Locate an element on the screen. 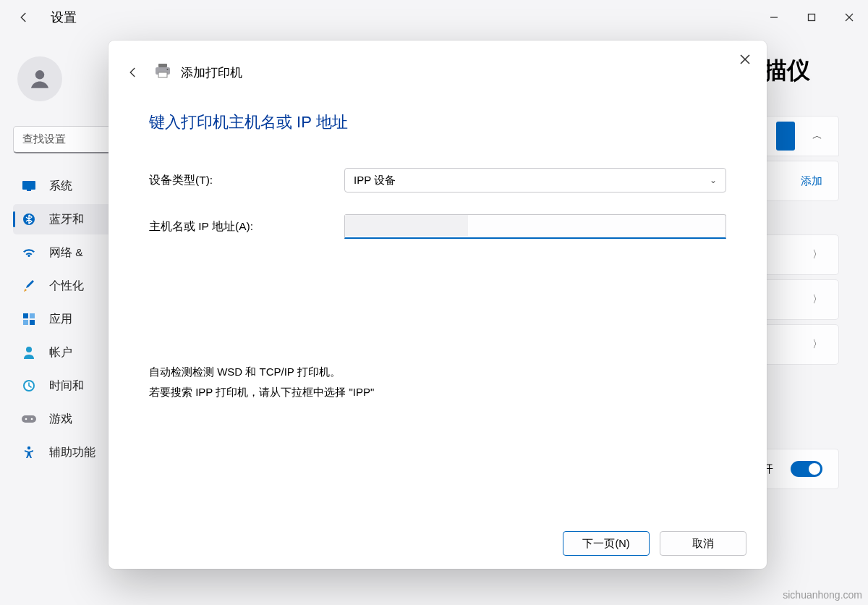 Image resolution: width=868 pixels, height=605 pixels. window-controls is located at coordinates (812, 17).